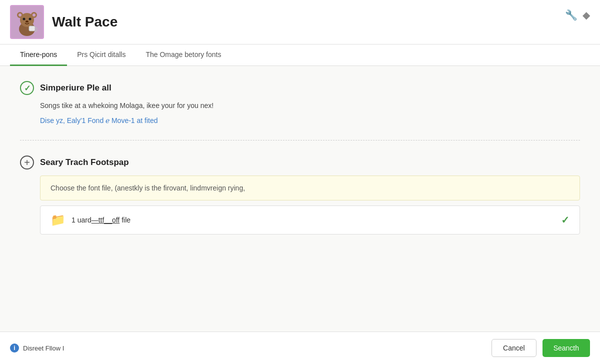  What do you see at coordinates (310, 106) in the screenshot?
I see `section1-description: Songs tike at a whekoing Molaga, ikee yo…` at bounding box center [310, 106].